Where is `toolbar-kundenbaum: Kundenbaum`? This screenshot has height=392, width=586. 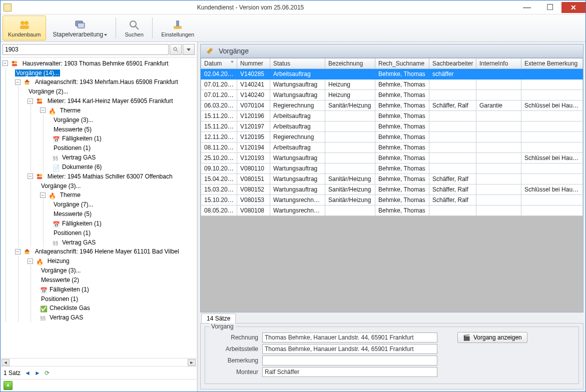
toolbar-kundenbaum: Kundenbaum is located at coordinates (24, 28).